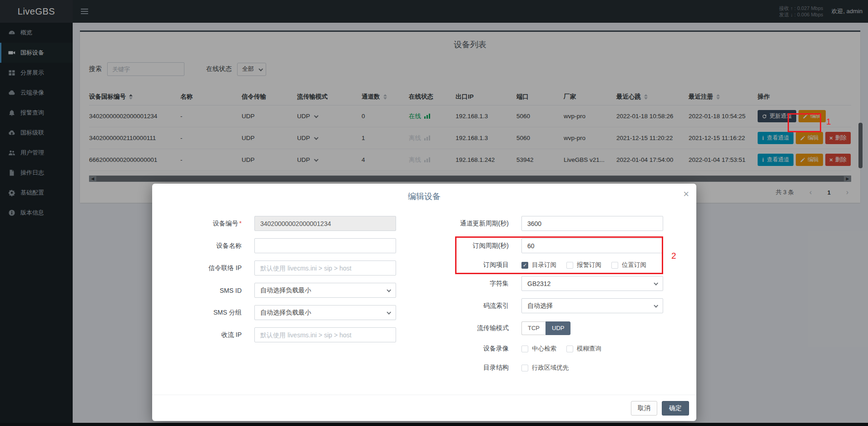 The height and width of the screenshot is (426, 868). Describe the element at coordinates (464, 224) in the screenshot. I see `channel-refresh-label: 通道更新周期(秒)` at that location.